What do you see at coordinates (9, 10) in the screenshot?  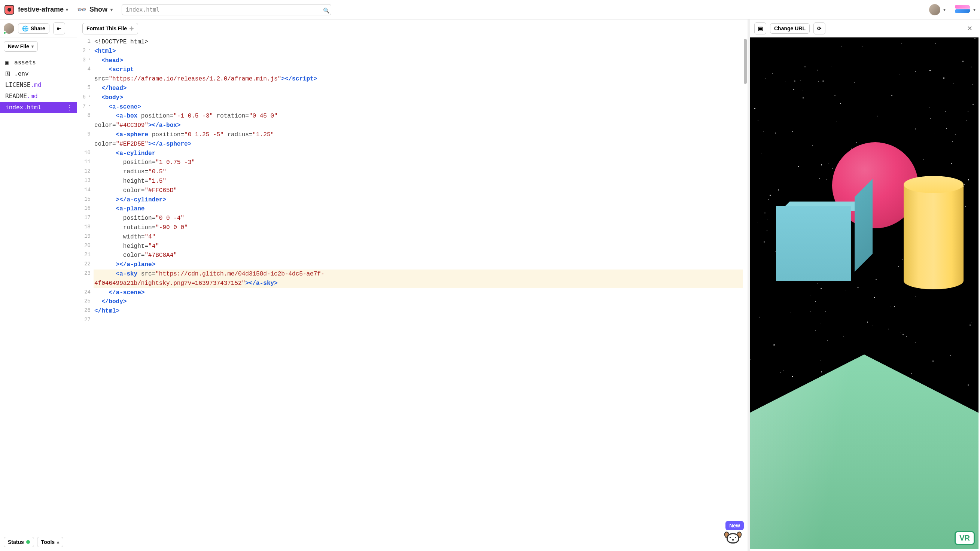 I see `project-logo` at bounding box center [9, 10].